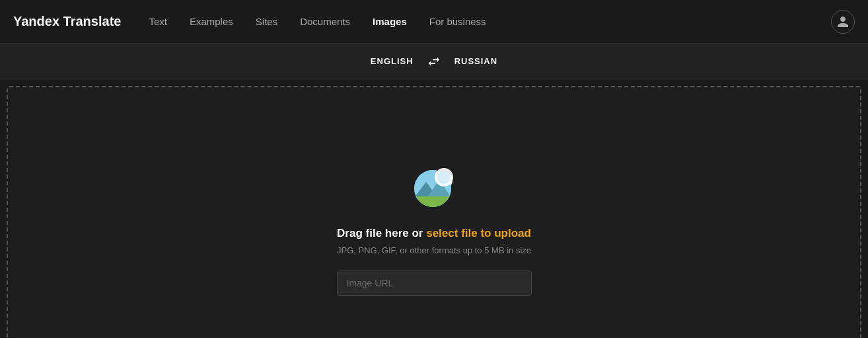  What do you see at coordinates (486, 21) in the screenshot?
I see `nav: Text Examples Sites Documents Images For…` at bounding box center [486, 21].